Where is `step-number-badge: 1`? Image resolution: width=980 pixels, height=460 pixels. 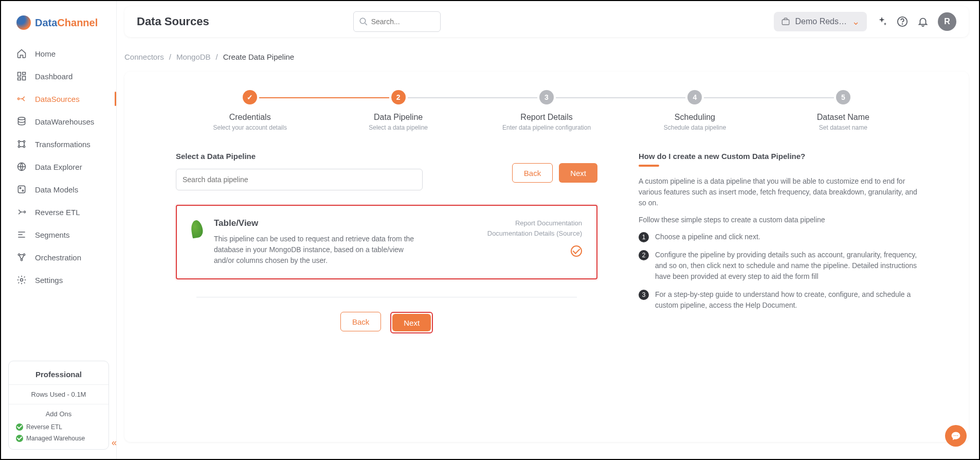
step-number-badge: 1 is located at coordinates (644, 237).